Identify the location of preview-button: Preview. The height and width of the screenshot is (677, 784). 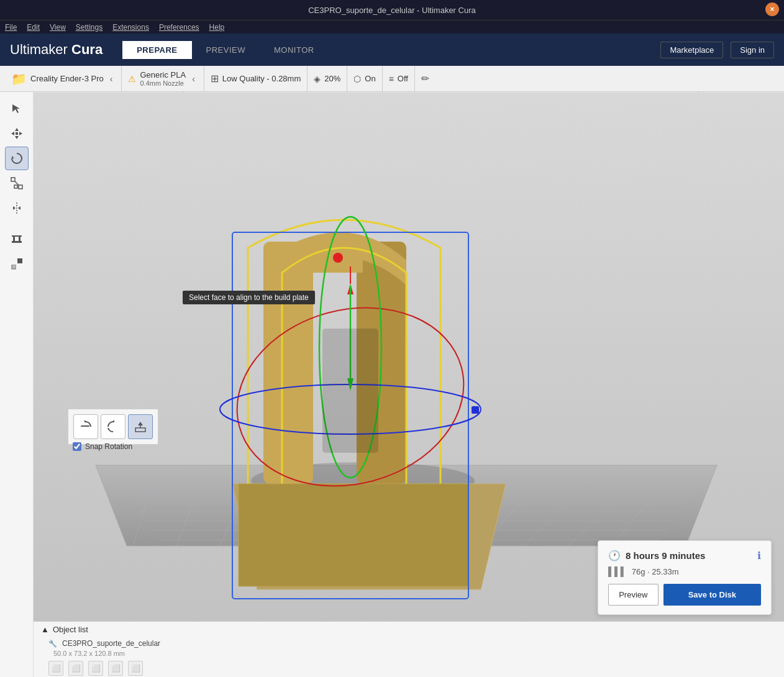
(634, 595).